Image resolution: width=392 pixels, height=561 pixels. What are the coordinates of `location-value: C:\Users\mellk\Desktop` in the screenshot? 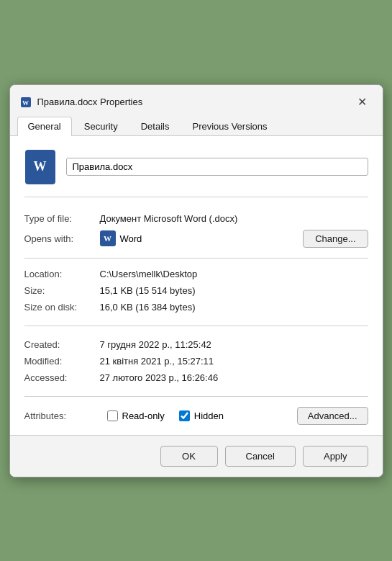 It's located at (234, 274).